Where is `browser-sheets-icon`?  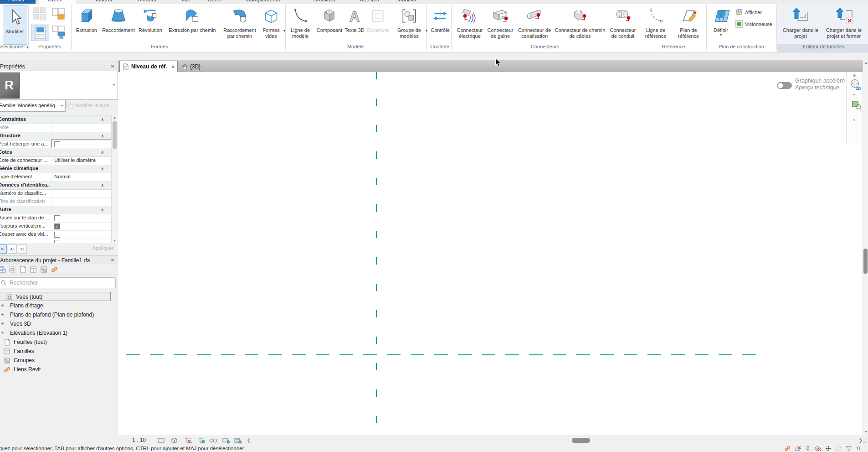
browser-sheets-icon is located at coordinates (23, 270).